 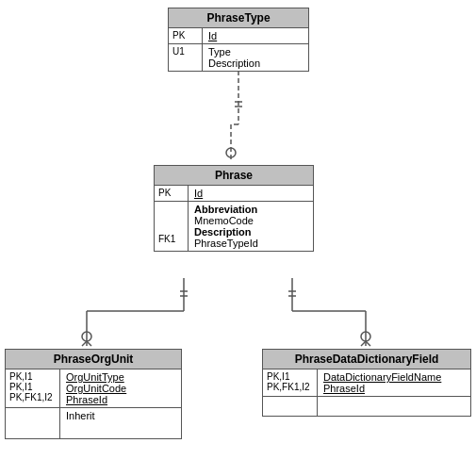 I want to click on phrase-fields: Abbreviation MnemoCode Description Phras…, so click(x=226, y=226).